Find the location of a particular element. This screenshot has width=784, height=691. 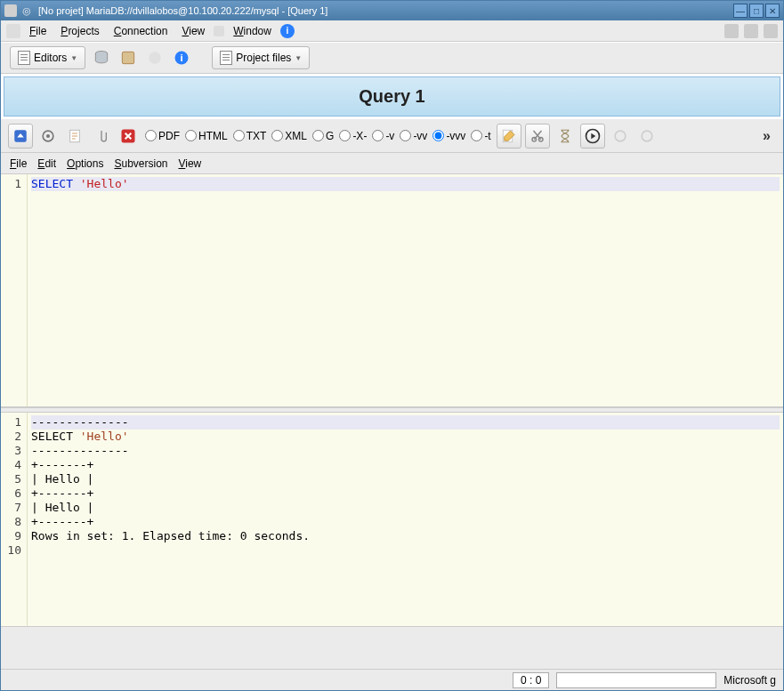

format-radio-xml: XML is located at coordinates (289, 136).